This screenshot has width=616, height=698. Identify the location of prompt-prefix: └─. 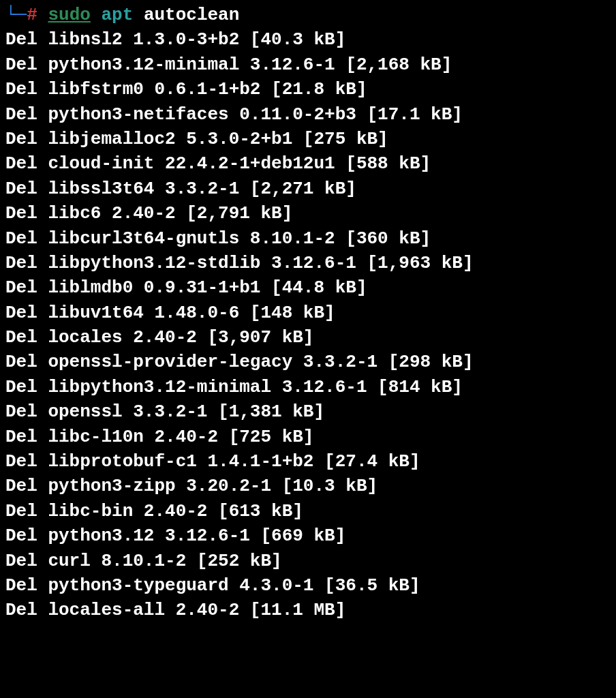
(16, 15).